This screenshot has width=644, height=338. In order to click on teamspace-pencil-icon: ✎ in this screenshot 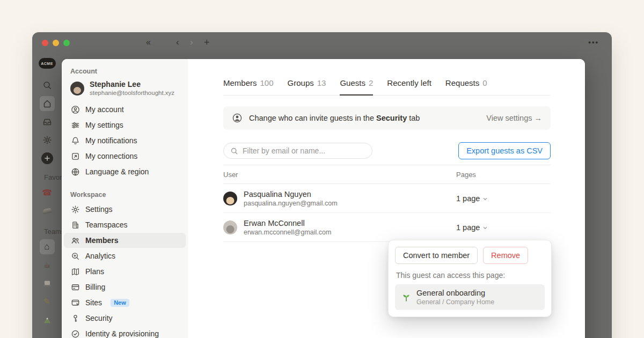, I will do `click(47, 302)`.